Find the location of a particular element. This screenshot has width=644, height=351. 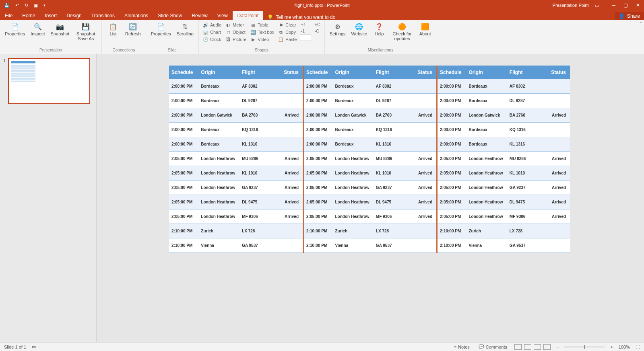

cell-flight: DL 9287 is located at coordinates (256, 101).